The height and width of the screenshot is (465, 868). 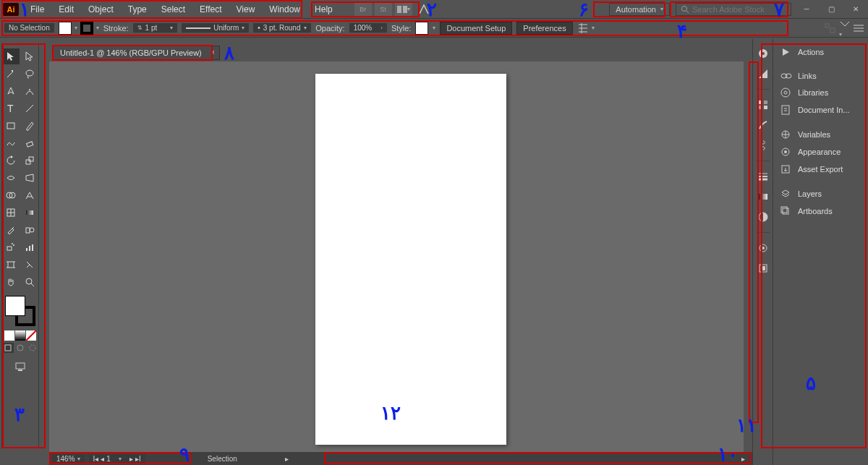 I want to click on selection-state: No Selection, so click(x=29, y=27).